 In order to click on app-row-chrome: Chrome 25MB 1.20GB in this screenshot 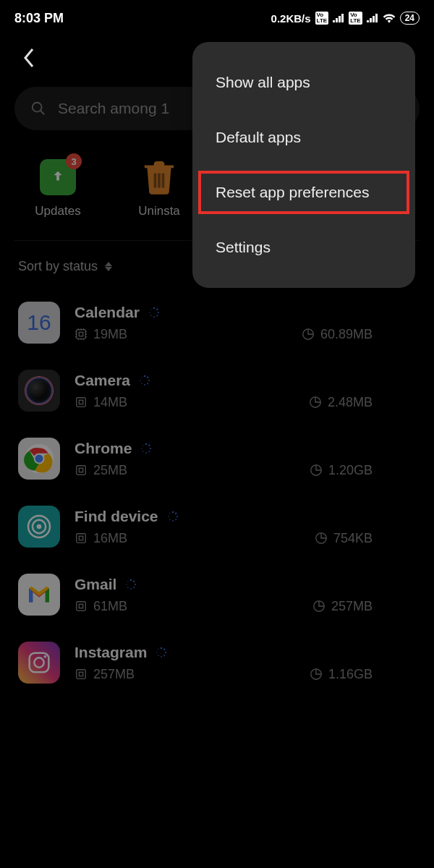, I will do `click(217, 459)`.